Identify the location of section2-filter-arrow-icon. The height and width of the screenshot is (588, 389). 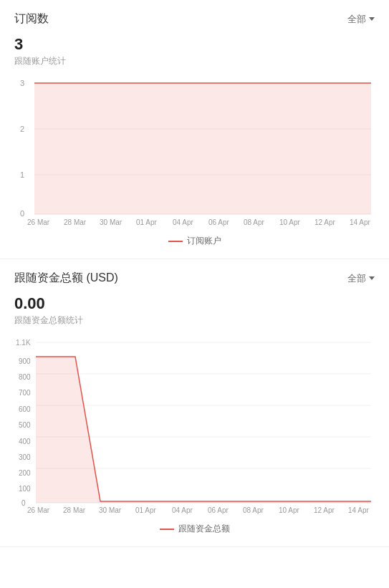
(372, 278).